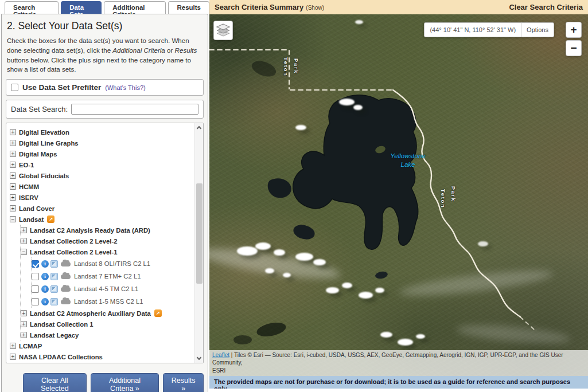  Describe the element at coordinates (286, 67) in the screenshot. I see `teton-label-north: Teton` at that location.